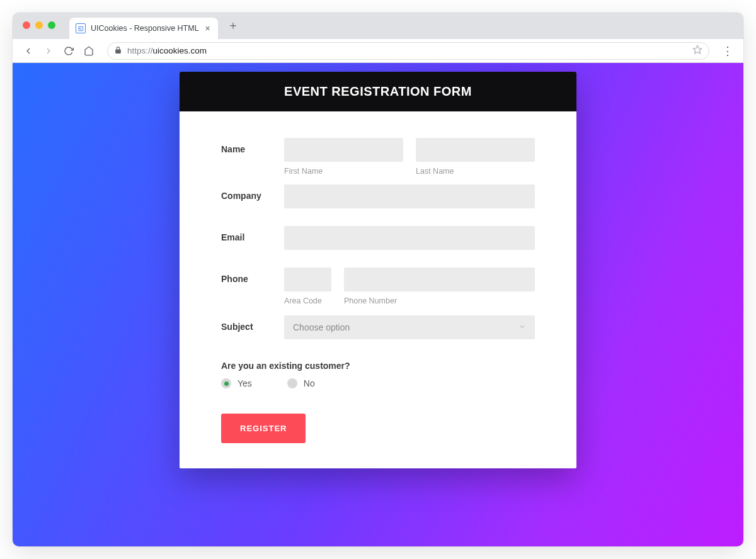  I want to click on back-button, so click(28, 51).